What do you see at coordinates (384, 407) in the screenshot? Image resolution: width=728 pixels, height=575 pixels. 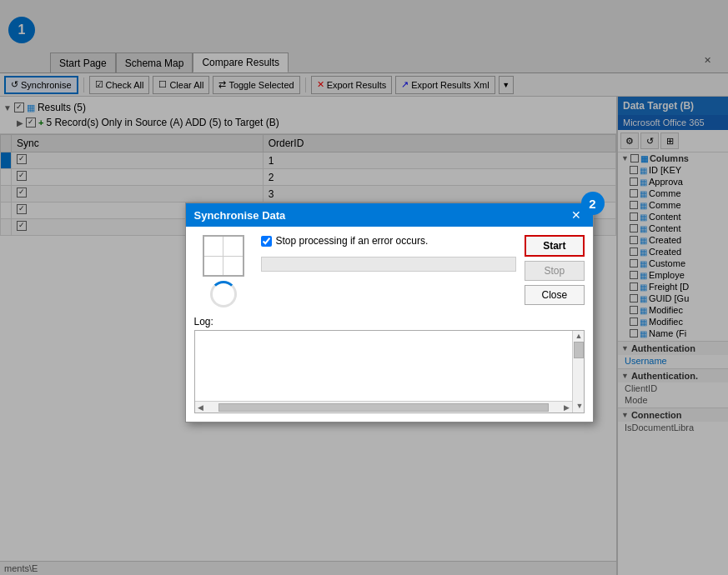 I see `log-horizontal-scrollbar: ◀ ▶` at bounding box center [384, 407].